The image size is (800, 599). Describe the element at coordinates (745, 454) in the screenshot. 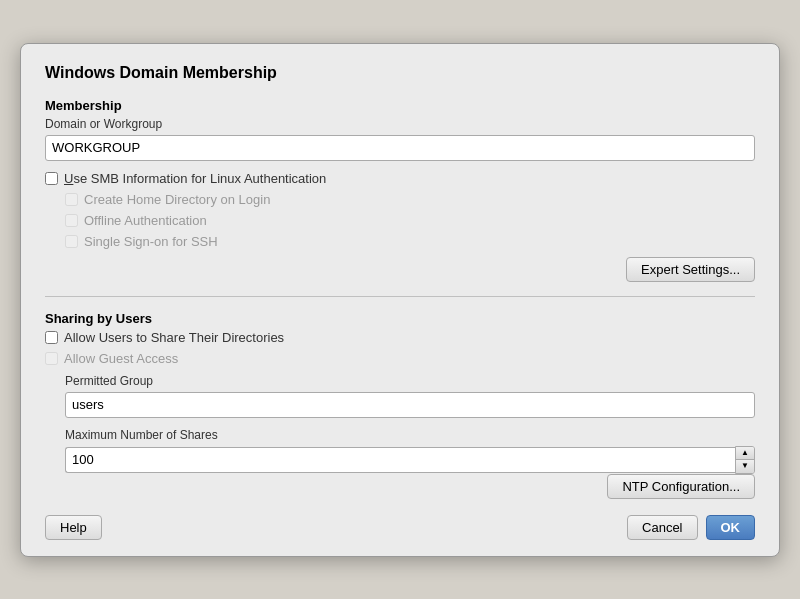

I see `spinner-up-button: ▲` at that location.